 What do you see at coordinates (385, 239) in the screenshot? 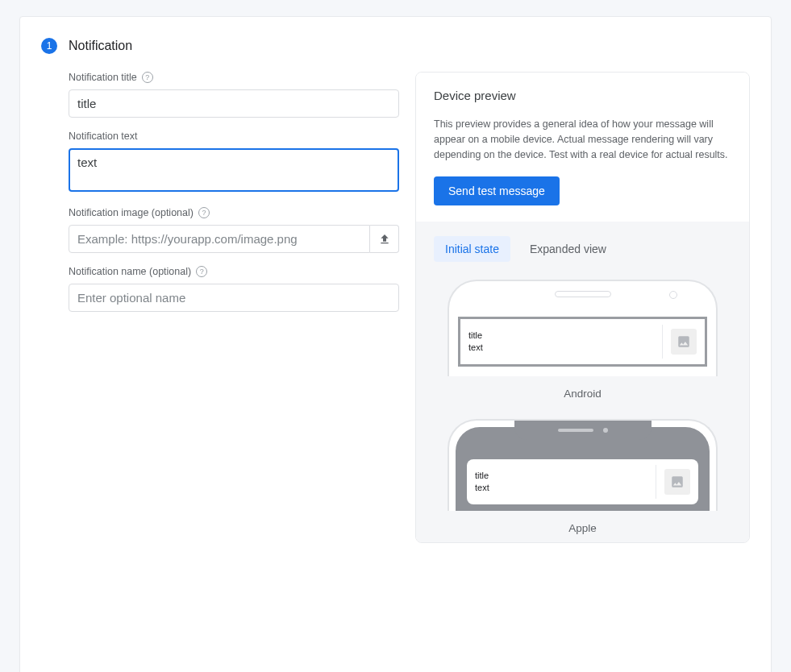
I see `upload-button` at bounding box center [385, 239].